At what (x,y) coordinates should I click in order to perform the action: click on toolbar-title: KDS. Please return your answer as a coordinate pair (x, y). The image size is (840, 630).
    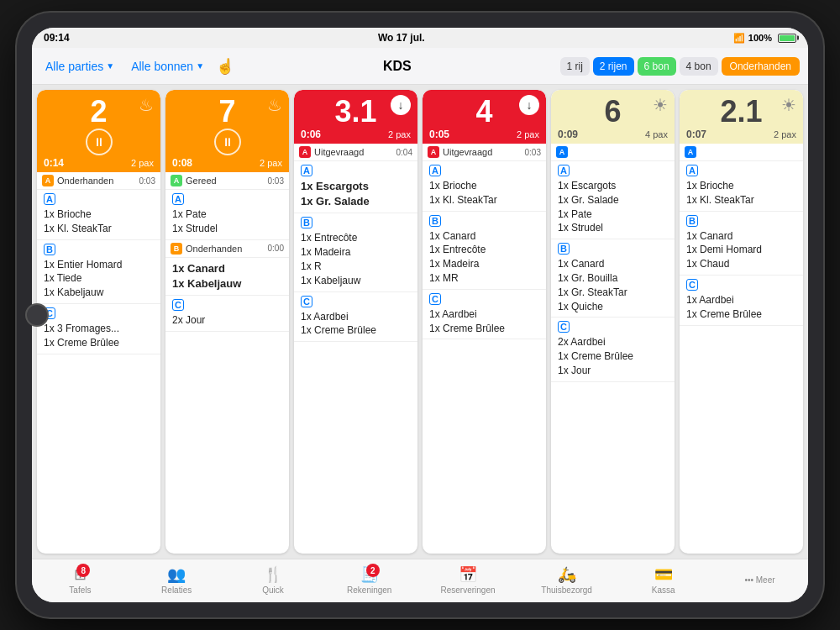
    Looking at the image, I should click on (396, 66).